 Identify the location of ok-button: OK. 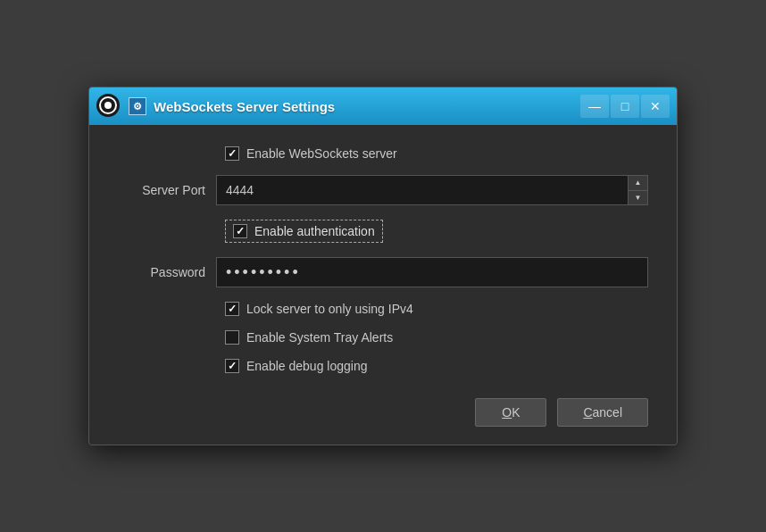
(511, 412).